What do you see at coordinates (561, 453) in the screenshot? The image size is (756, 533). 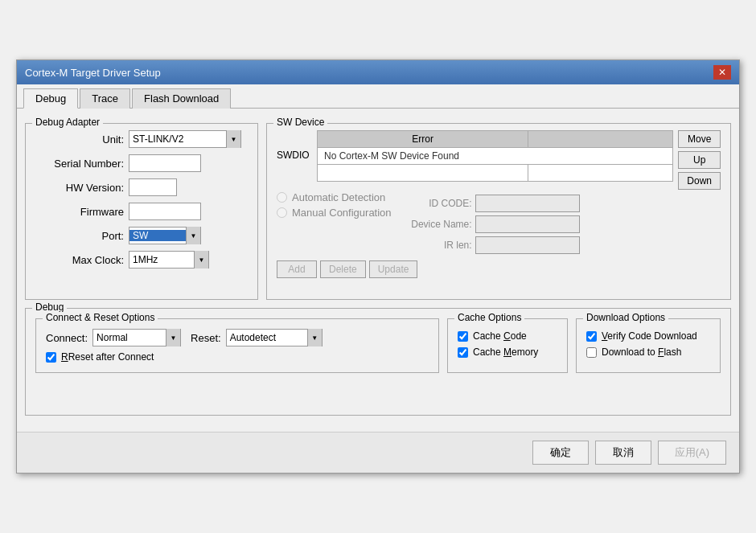 I see `ok-button: 确定` at bounding box center [561, 453].